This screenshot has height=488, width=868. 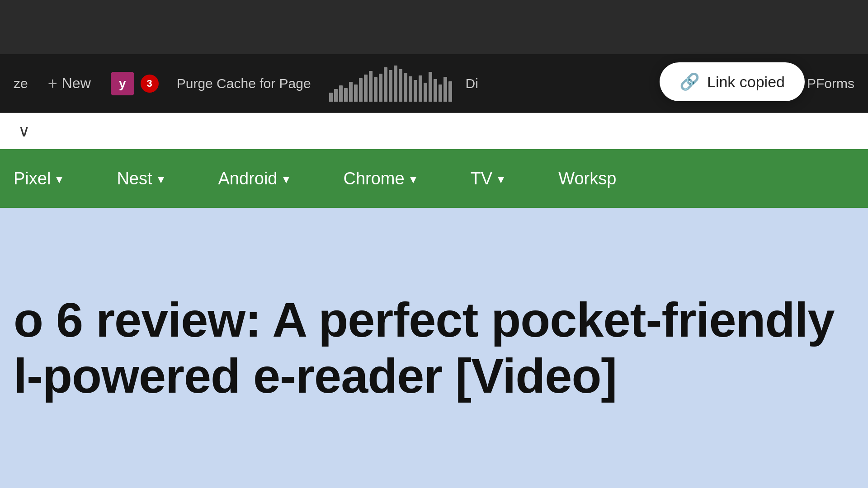 I want to click on yoast-icon: y, so click(x=123, y=84).